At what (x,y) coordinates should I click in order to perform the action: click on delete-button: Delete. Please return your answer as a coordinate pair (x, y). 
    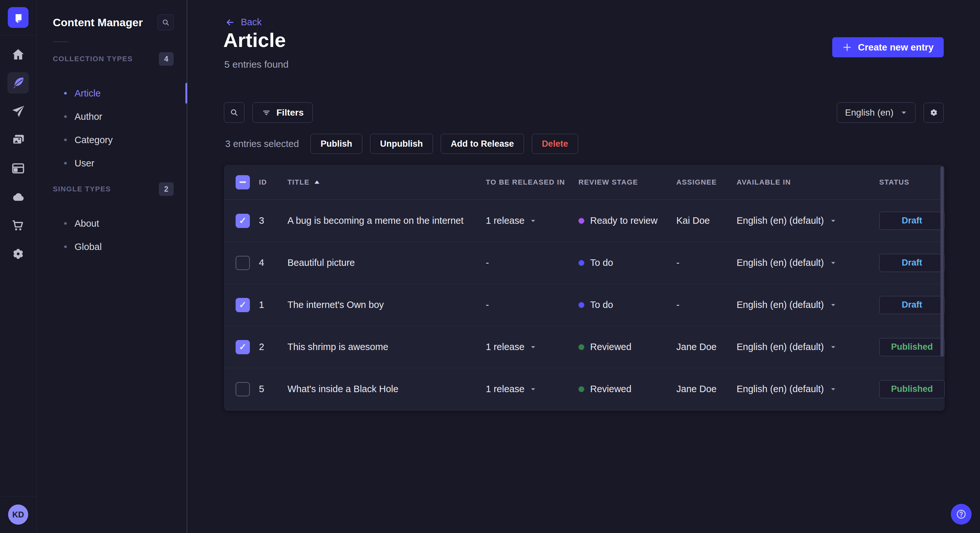
    Looking at the image, I should click on (555, 144).